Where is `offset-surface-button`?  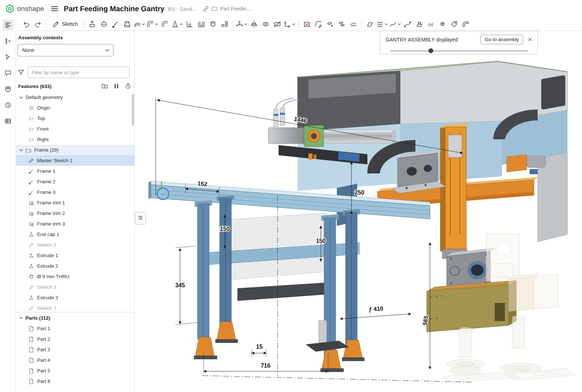 offset-surface-button is located at coordinates (353, 24).